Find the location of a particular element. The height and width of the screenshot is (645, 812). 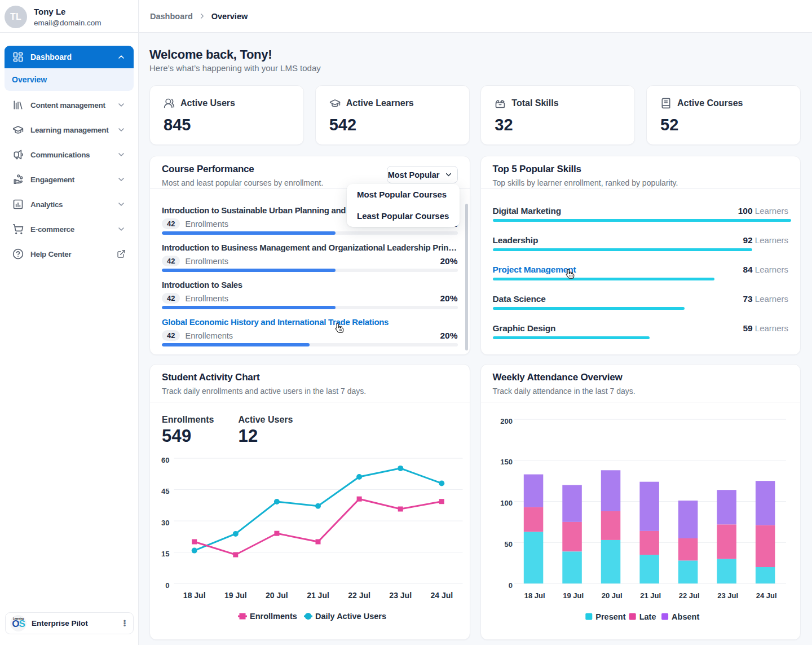

svg-text: Daily Active Users is located at coordinates (351, 616).